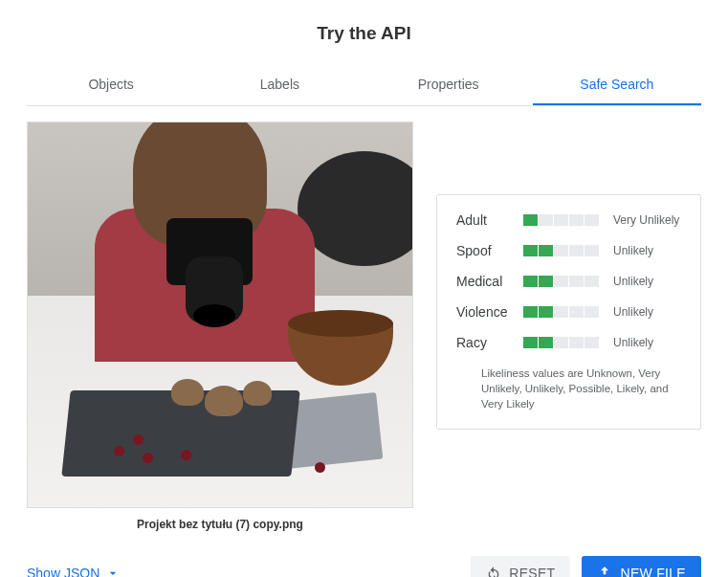 This screenshot has height=577, width=728. I want to click on result-label: Spoof, so click(490, 251).